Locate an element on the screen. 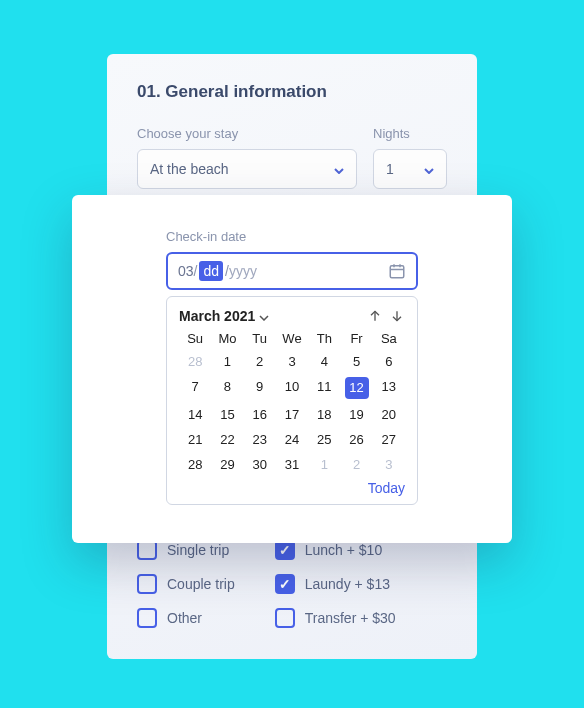 This screenshot has height=708, width=584. arrow-up-icon is located at coordinates (375, 316).